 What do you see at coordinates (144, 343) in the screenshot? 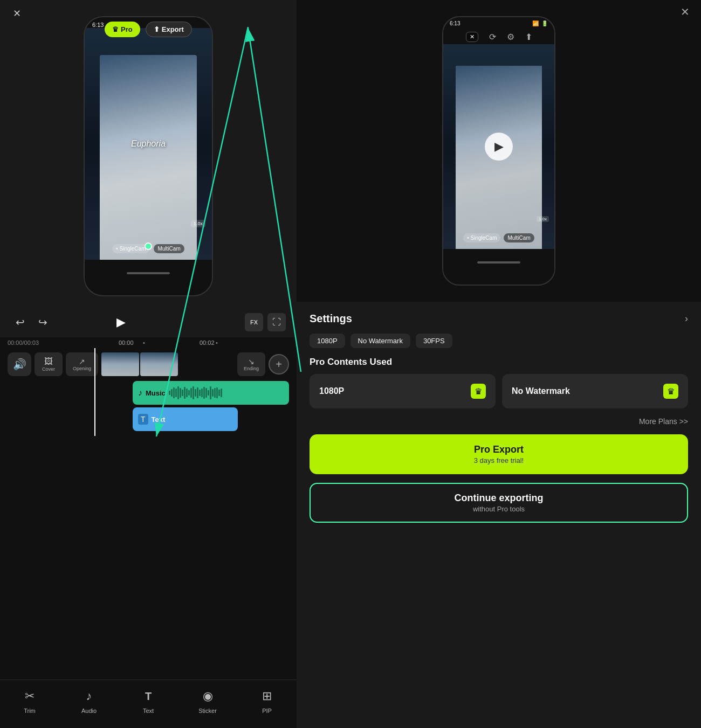
I see `ruler-dot1: •` at bounding box center [144, 343].